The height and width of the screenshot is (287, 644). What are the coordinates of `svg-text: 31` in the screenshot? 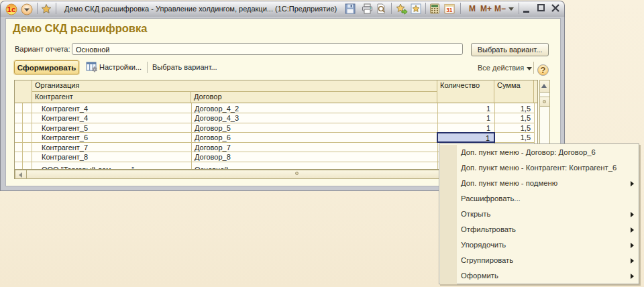 It's located at (449, 10).